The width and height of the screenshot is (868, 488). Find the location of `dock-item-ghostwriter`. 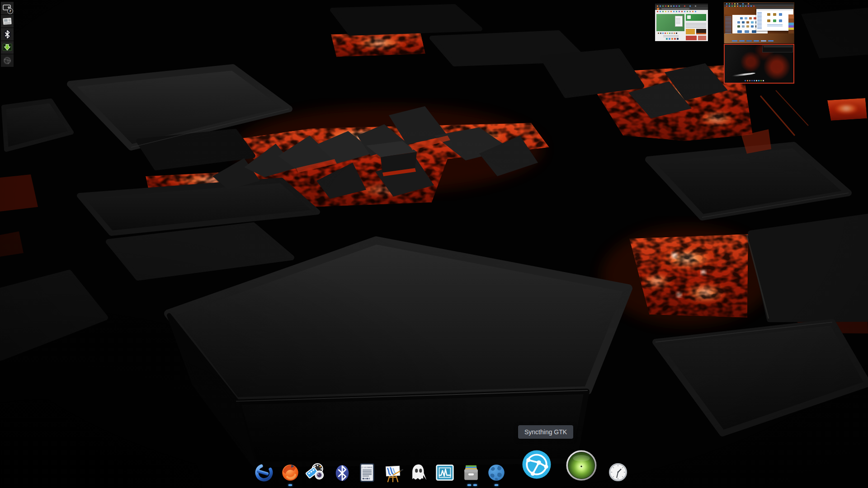

dock-item-ghostwriter is located at coordinates (419, 473).